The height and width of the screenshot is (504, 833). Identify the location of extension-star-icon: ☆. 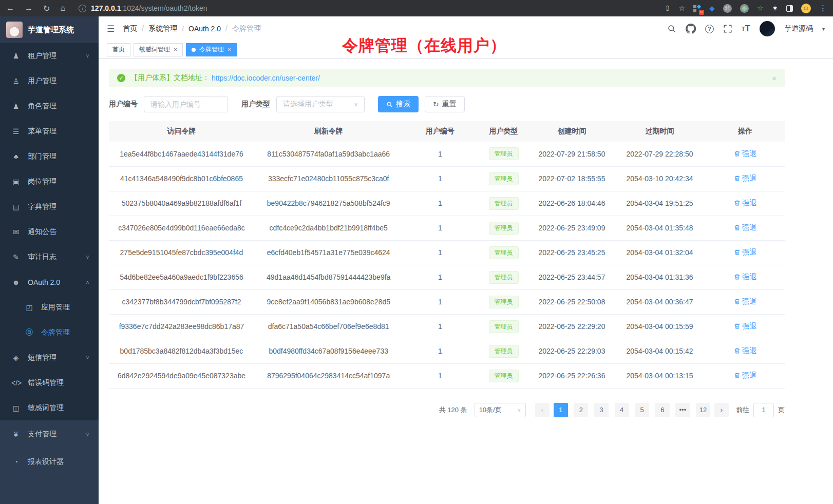
(760, 8).